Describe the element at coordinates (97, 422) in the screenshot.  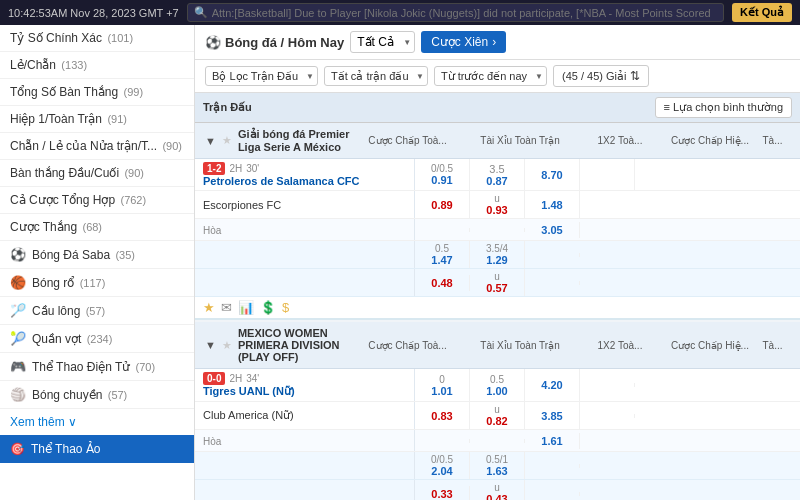
I see `sidebar-more: Xem thêm ∨` at that location.